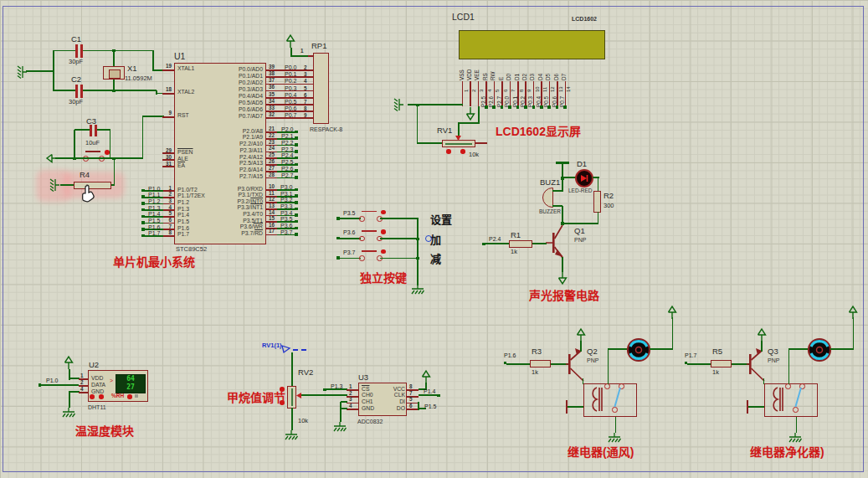  Describe the element at coordinates (484, 95) in the screenshot. I see `net-label: P2.5` at that location.